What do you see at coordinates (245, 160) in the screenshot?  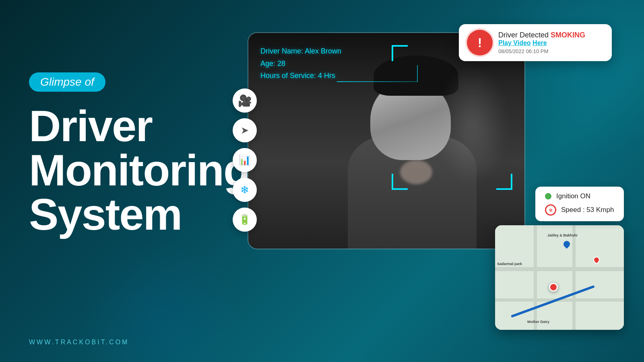 I see `icon-sidebar: 🎥 ➤ 📊 ❄ 🔋` at bounding box center [245, 160].